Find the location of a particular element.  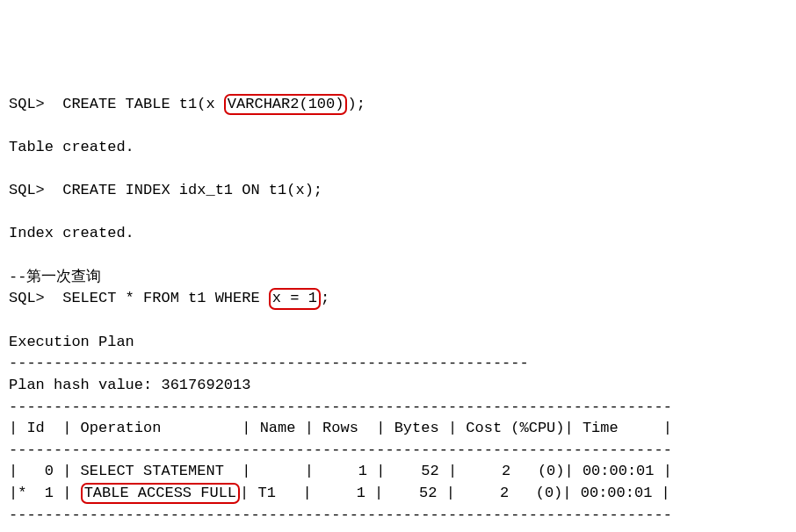

plan-hash-value: Plan hash value: 3617692013 is located at coordinates (130, 385).